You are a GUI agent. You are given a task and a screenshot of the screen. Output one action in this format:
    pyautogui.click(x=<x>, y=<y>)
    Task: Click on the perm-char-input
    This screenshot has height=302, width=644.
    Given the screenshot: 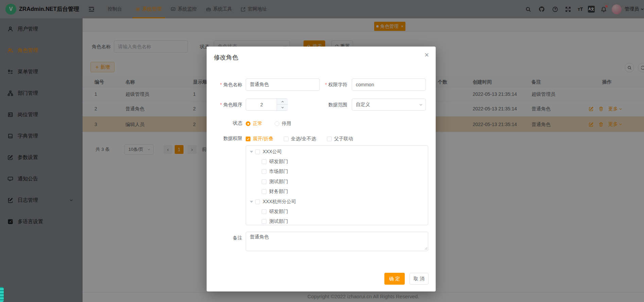 What is the action you would take?
    pyautogui.click(x=389, y=85)
    